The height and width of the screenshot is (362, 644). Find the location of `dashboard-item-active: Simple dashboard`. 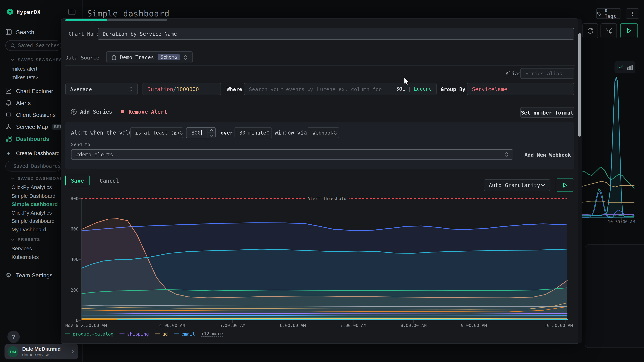

dashboard-item-active: Simple dashboard is located at coordinates (34, 204).